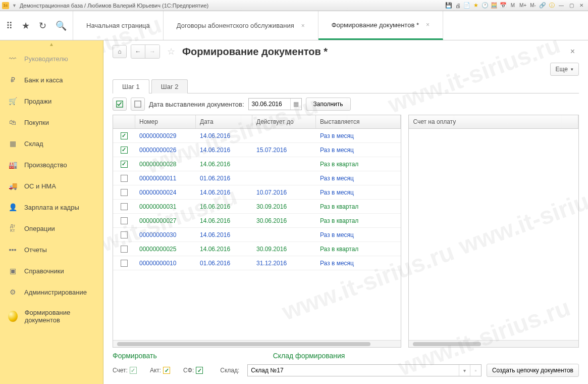 The image size is (588, 384). What do you see at coordinates (51, 250) in the screenshot?
I see `sidebar-item-reports: ▪▪▪Отчеты` at bounding box center [51, 250].